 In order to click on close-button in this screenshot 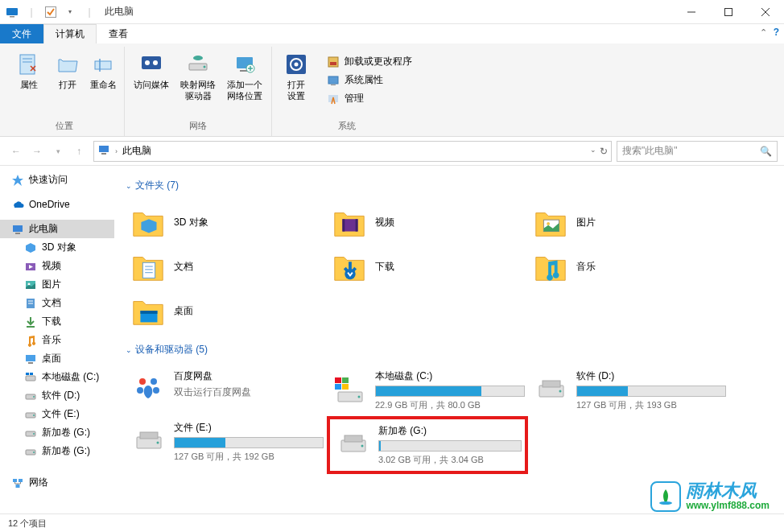, I will do `click(765, 12)`.